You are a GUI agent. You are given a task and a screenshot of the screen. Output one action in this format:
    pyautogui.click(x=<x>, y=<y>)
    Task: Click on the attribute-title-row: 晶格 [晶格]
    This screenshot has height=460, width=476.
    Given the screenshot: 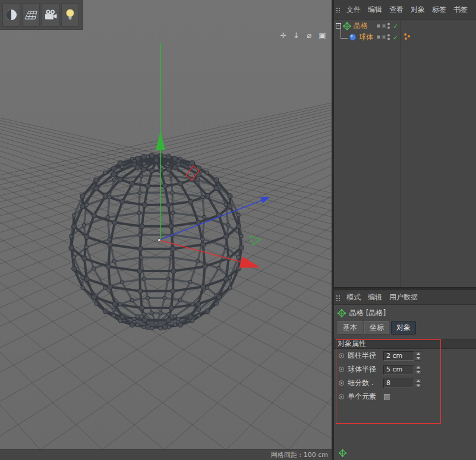 What is the action you would take?
    pyautogui.click(x=405, y=313)
    